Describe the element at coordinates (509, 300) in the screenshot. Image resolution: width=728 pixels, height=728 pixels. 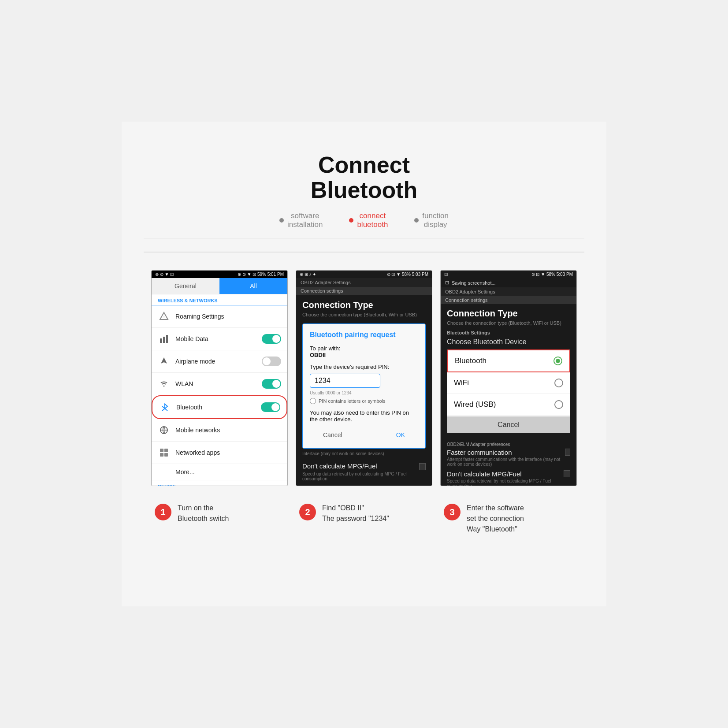
I see `phone3-conn-settings: Connection settings` at that location.